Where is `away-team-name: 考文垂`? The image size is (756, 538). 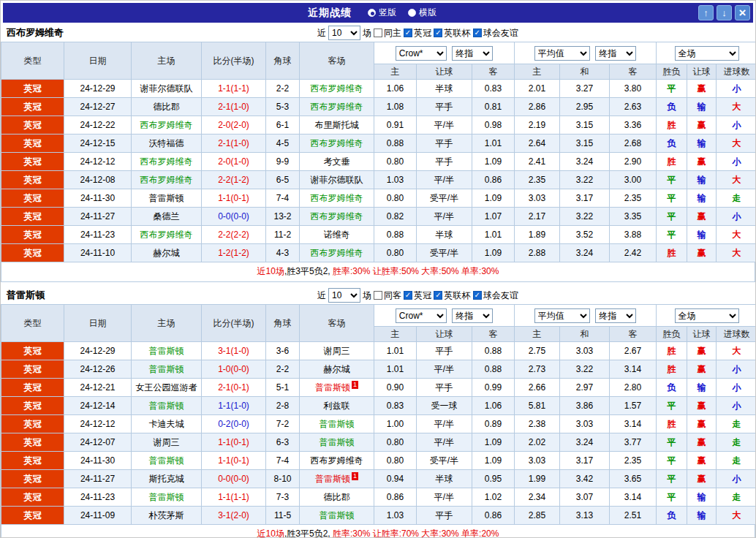 away-team-name: 考文垂 is located at coordinates (337, 162).